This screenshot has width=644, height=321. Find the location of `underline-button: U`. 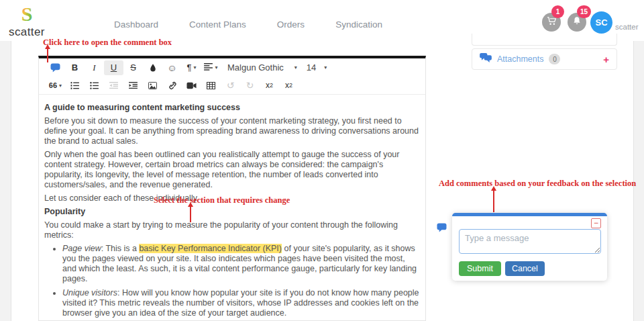

underline-button: U is located at coordinates (114, 68).